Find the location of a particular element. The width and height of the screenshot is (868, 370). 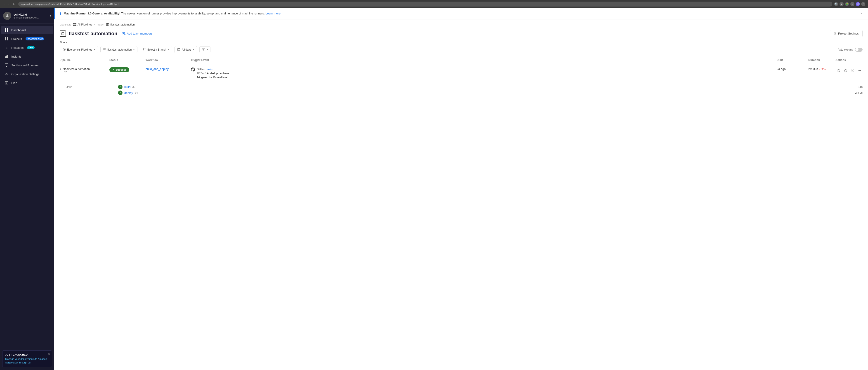

project-filter-icon is located at coordinates (105, 49).